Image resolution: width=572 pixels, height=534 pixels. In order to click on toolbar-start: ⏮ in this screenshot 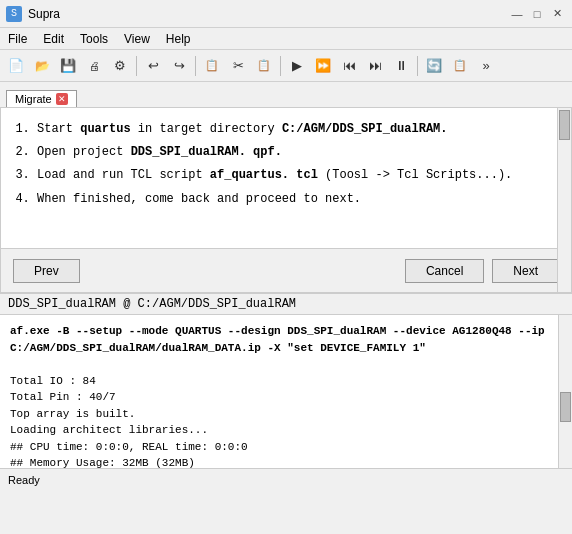, I will do `click(349, 66)`.